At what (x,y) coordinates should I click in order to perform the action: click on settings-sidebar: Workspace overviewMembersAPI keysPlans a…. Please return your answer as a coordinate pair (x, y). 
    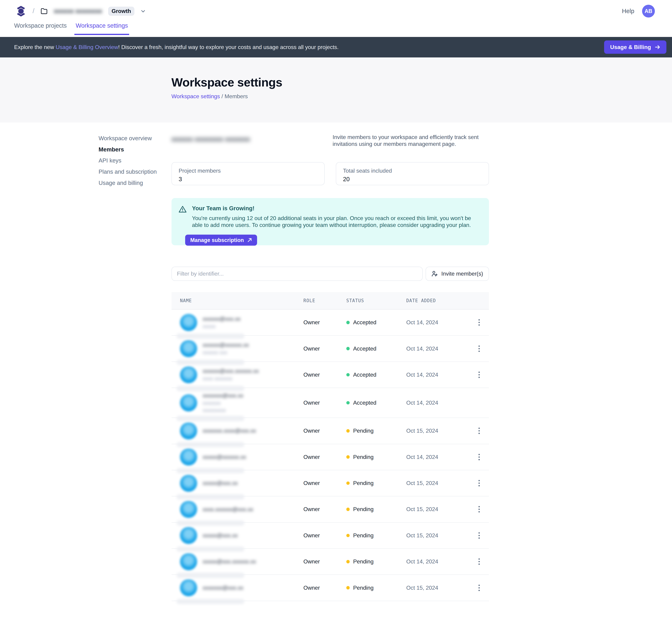
    Looking at the image, I should click on (135, 367).